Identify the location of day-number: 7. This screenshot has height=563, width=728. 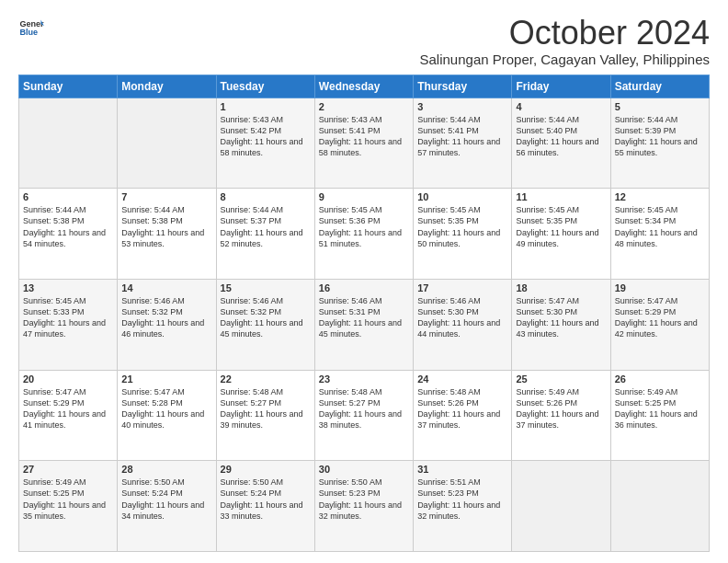
(166, 197).